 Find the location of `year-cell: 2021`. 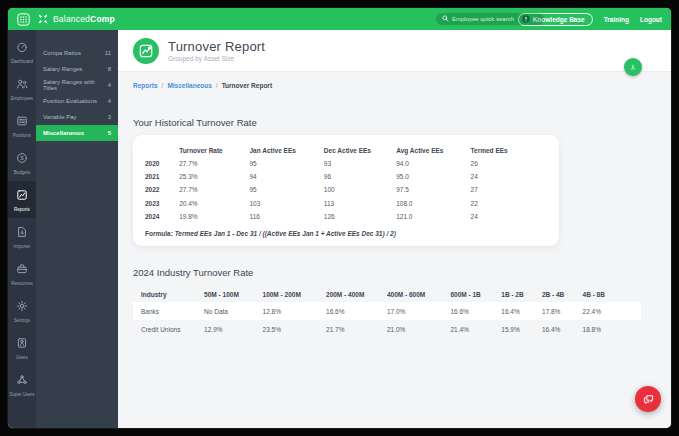

year-cell: 2021 is located at coordinates (162, 176).